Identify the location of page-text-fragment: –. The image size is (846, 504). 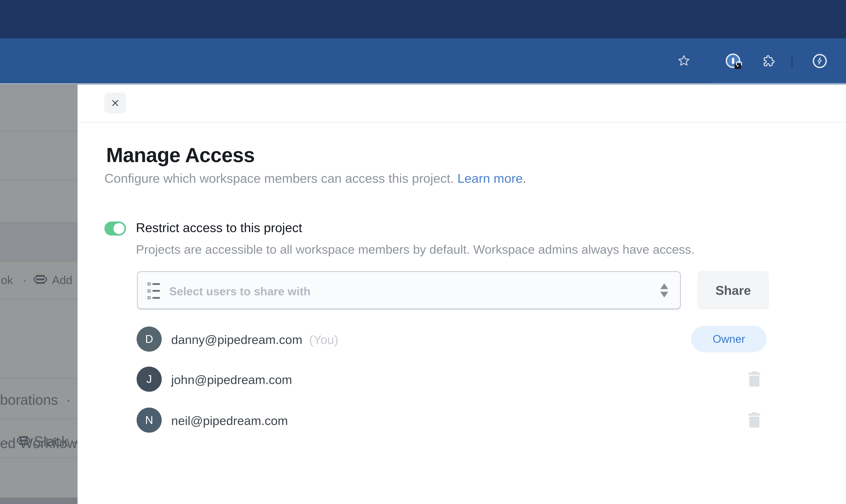
(75, 442).